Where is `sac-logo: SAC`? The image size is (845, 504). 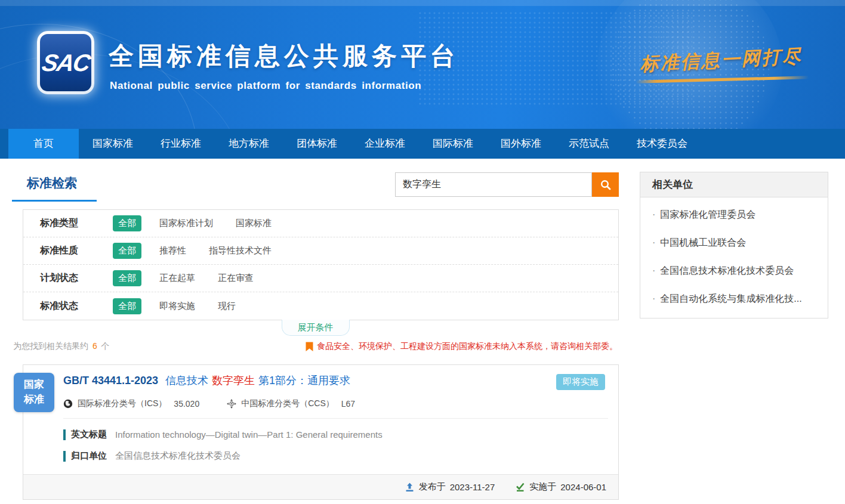
sac-logo: SAC is located at coordinates (66, 63).